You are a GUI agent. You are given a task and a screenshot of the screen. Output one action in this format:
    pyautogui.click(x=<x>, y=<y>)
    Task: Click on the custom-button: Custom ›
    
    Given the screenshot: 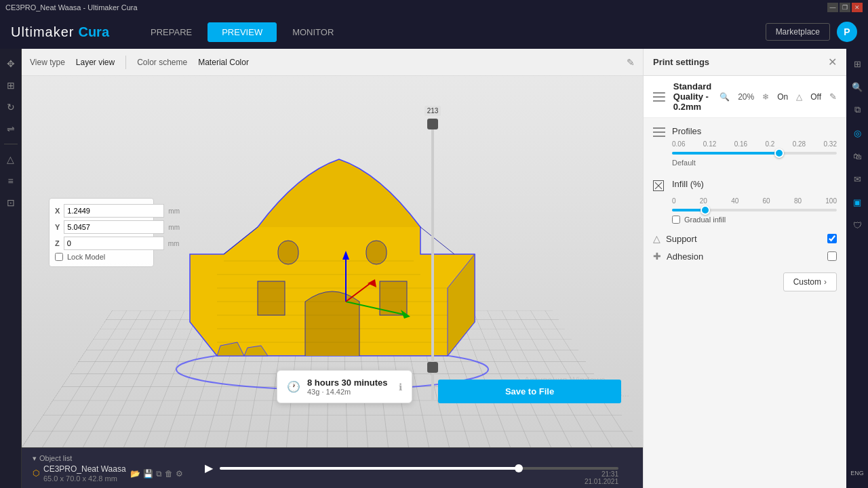 What is the action you would take?
    pyautogui.click(x=810, y=282)
    